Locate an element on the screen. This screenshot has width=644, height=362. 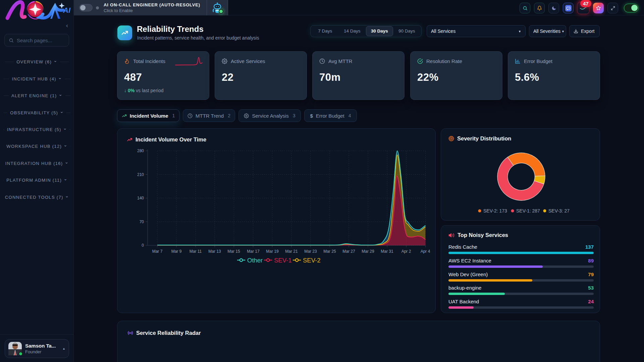
svg-text: 210 is located at coordinates (141, 175).